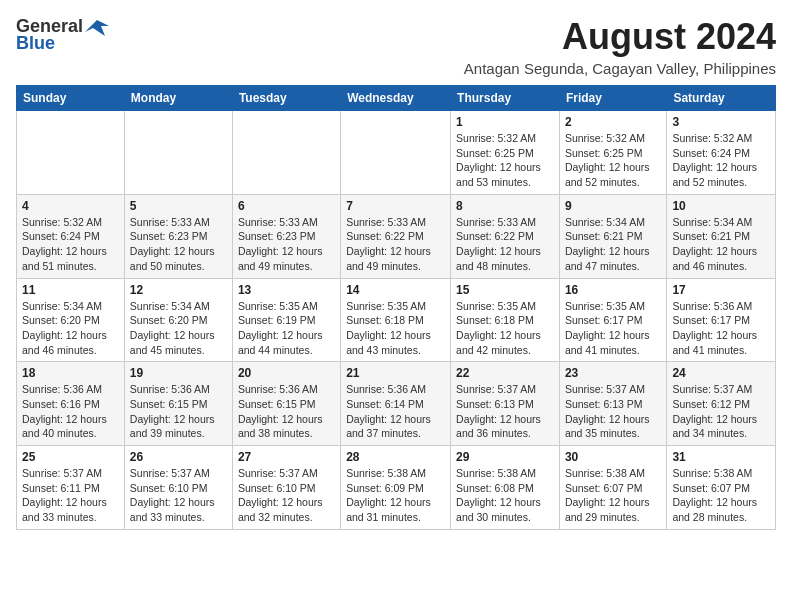  I want to click on logo-bird-icon, so click(97, 27).